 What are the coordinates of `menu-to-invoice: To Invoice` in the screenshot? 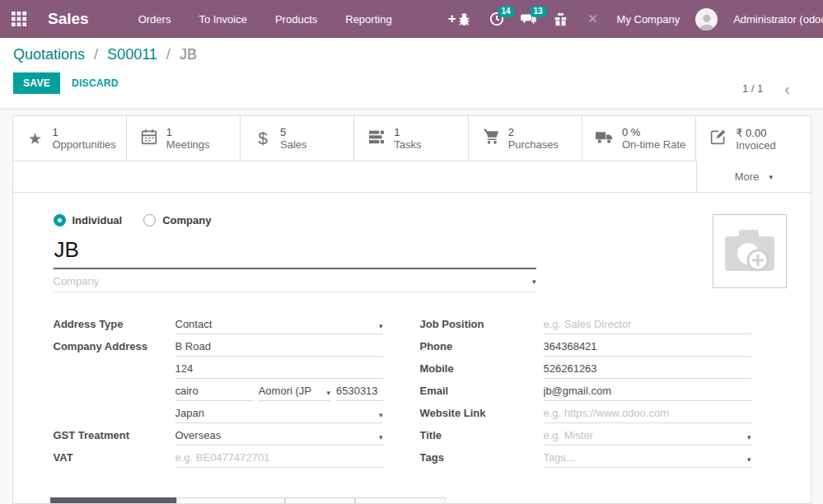 It's located at (222, 20).